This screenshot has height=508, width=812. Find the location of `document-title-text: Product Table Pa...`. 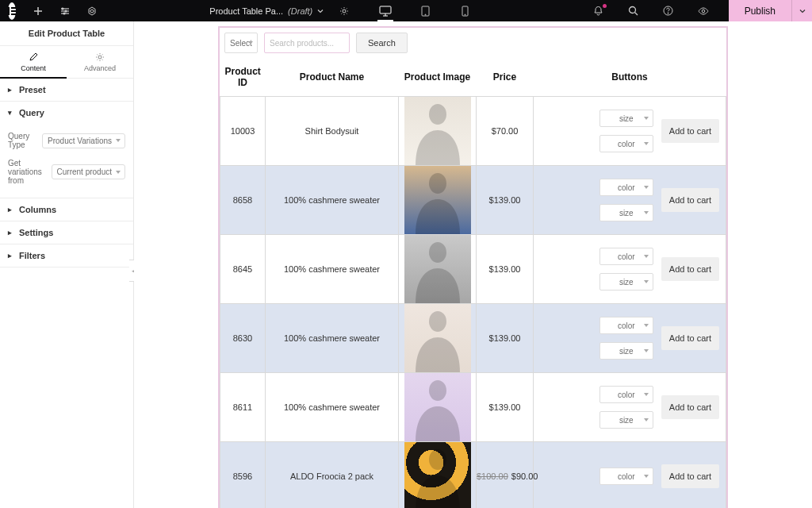

document-title-text: Product Table Pa... is located at coordinates (246, 11).